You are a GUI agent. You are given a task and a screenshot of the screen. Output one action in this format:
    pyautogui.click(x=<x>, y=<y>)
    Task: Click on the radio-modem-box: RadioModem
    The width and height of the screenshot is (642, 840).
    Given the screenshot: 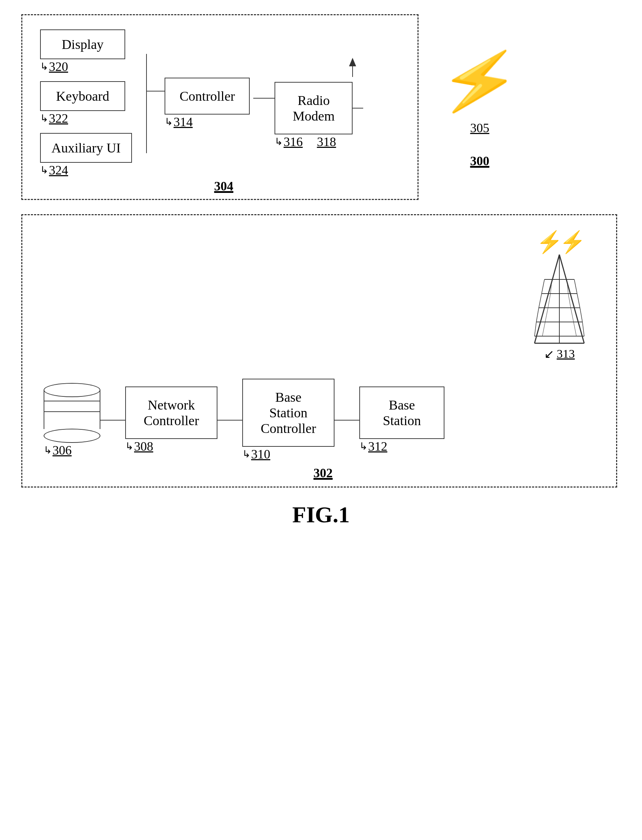 What is the action you would take?
    pyautogui.click(x=313, y=108)
    